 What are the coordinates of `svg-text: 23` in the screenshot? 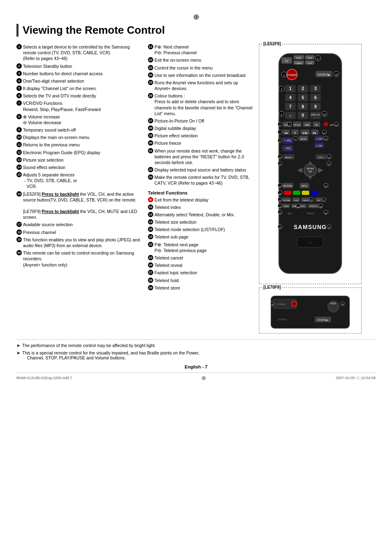 It's located at (329, 157).